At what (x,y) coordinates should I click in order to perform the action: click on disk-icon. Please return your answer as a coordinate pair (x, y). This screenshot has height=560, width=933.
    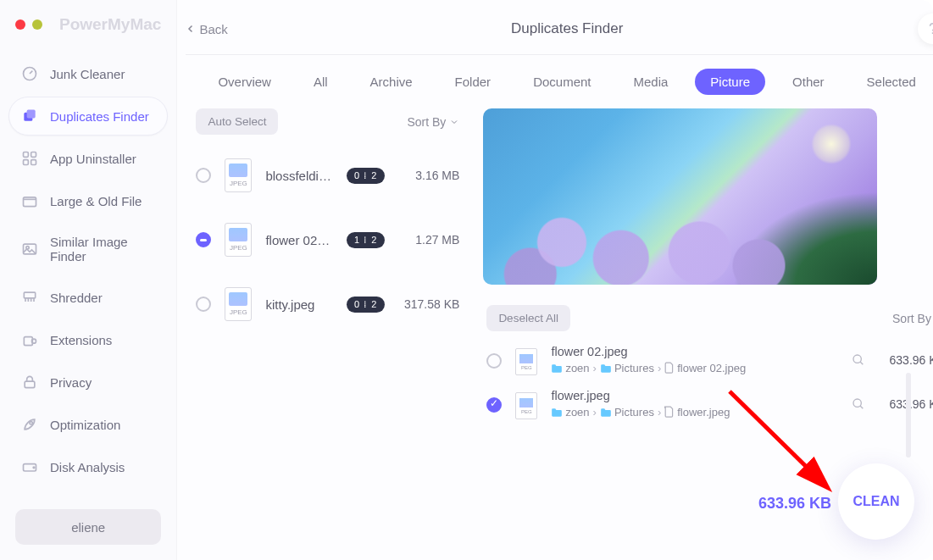
    Looking at the image, I should click on (30, 467).